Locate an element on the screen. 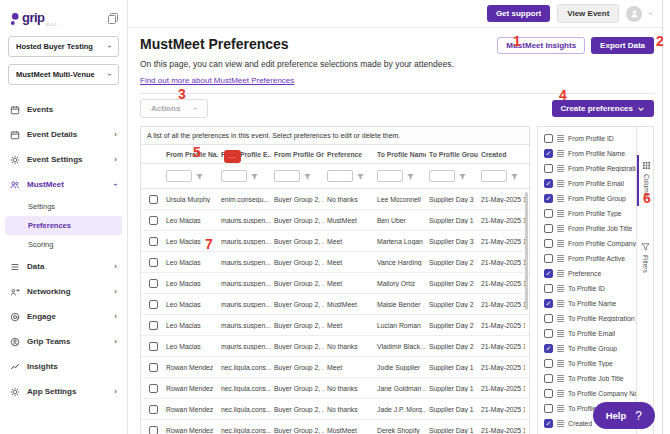 The width and height of the screenshot is (670, 434). sidebar-item-mustmeet: MustMeet › is located at coordinates (64, 184).